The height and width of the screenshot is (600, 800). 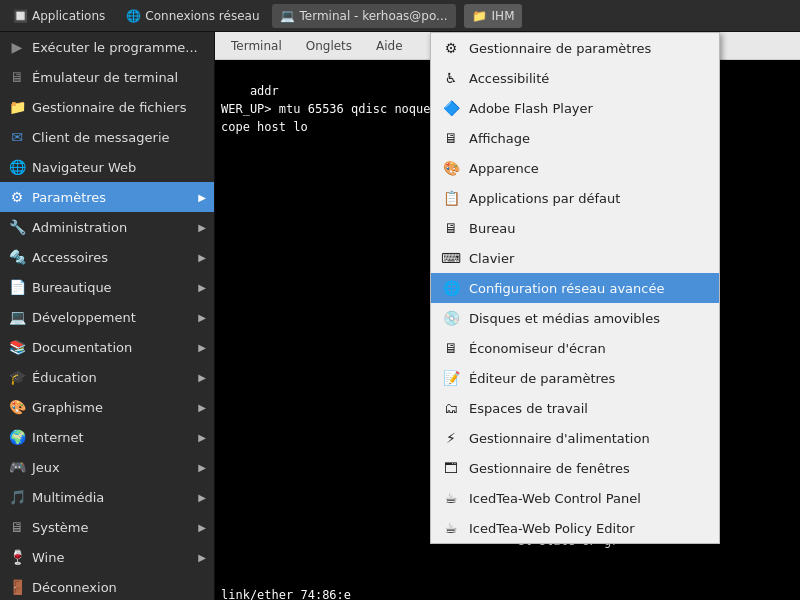 I want to click on submenu-item-flash: 🔷 Adobe Flash Player, so click(x=575, y=108).